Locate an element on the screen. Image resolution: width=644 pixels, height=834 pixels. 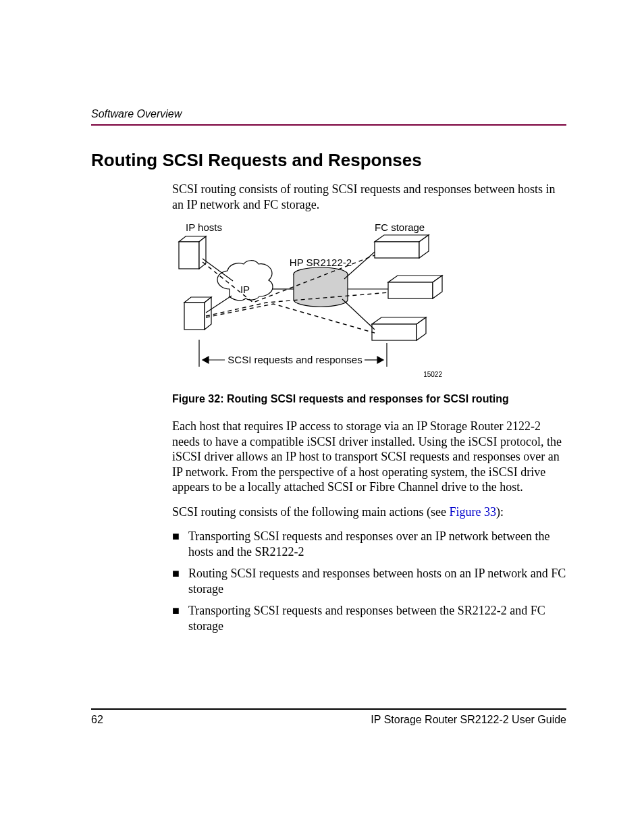
intro-paragraph: SCSI routing consists of routing SCSI re… is located at coordinates (369, 197).